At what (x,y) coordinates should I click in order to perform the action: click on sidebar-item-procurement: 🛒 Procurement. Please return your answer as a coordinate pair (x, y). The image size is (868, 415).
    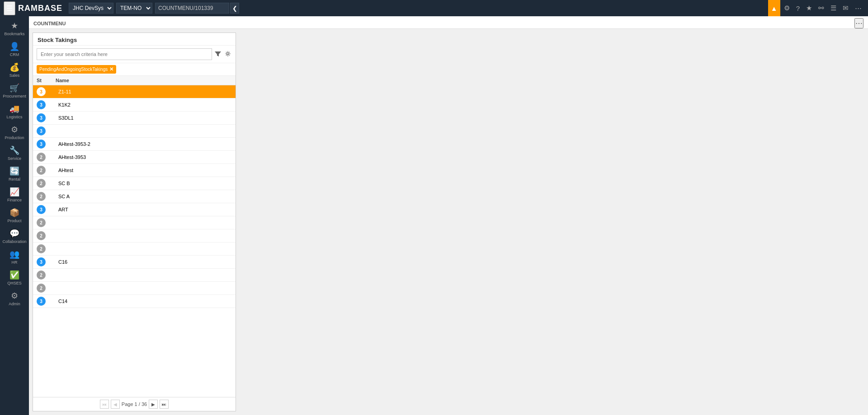
    Looking at the image, I should click on (14, 91).